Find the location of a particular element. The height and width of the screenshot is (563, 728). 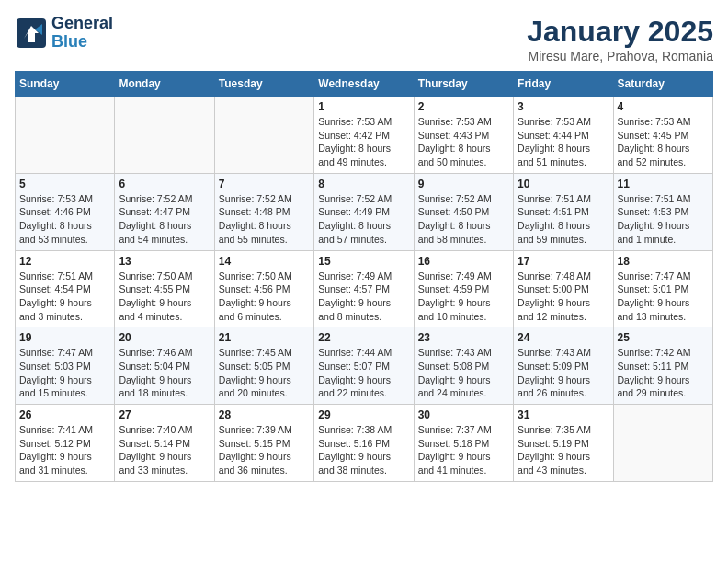

day-info: Sunrise: 7:53 AM Sunset: 4:43 PM Dayligh… is located at coordinates (463, 142).